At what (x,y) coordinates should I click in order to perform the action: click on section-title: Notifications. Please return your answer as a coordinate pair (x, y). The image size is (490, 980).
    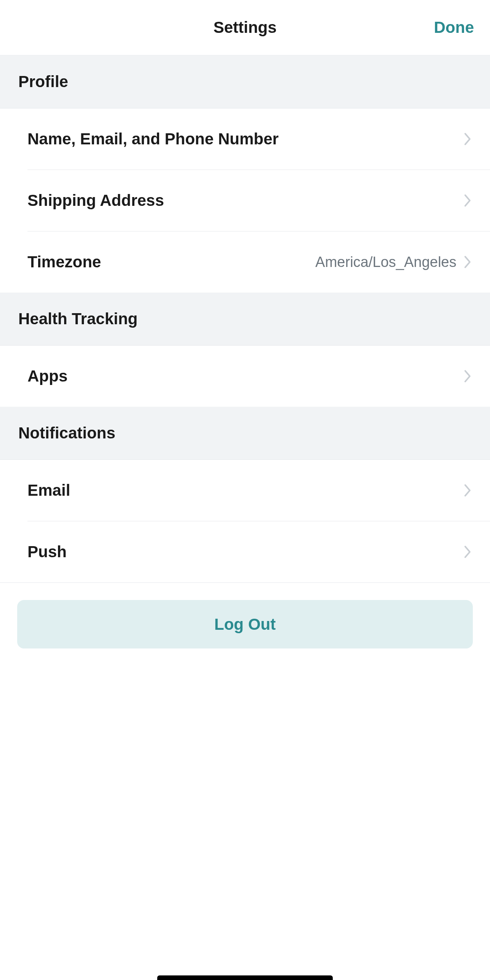
    Looking at the image, I should click on (245, 433).